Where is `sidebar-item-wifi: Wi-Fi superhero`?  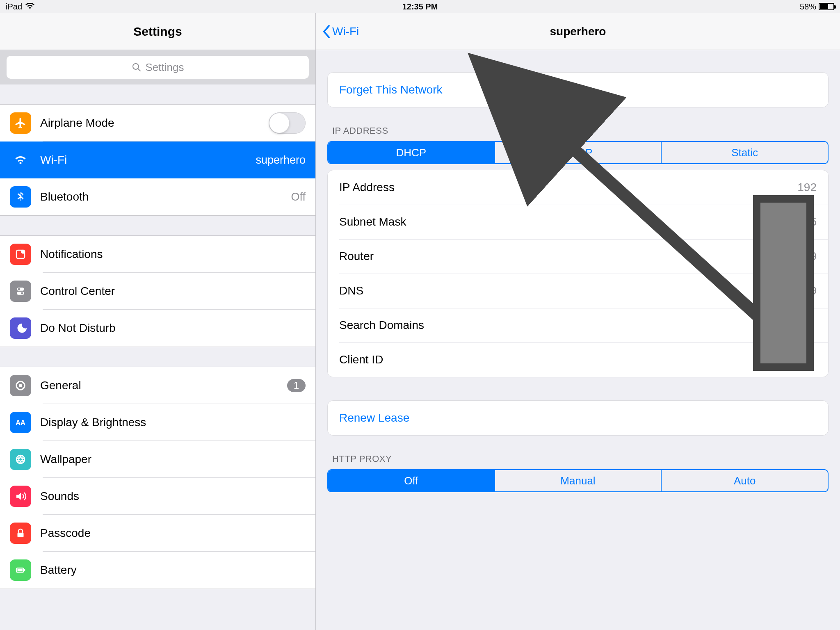
sidebar-item-wifi: Wi-Fi superhero is located at coordinates (158, 160).